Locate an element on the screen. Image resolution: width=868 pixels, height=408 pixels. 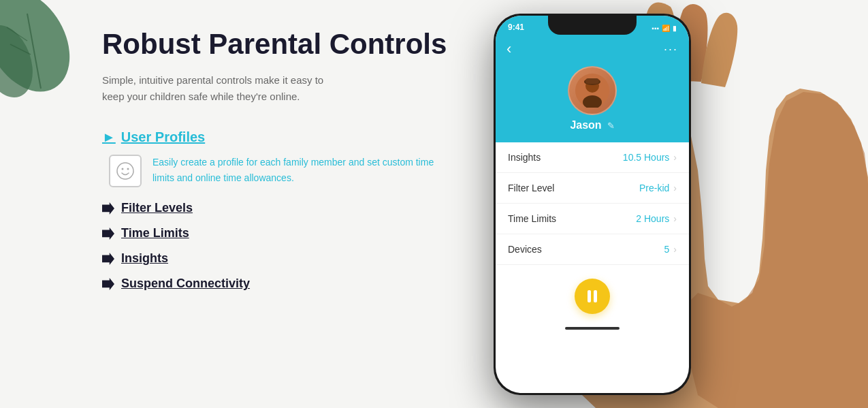
smiley-icon is located at coordinates (125, 171).